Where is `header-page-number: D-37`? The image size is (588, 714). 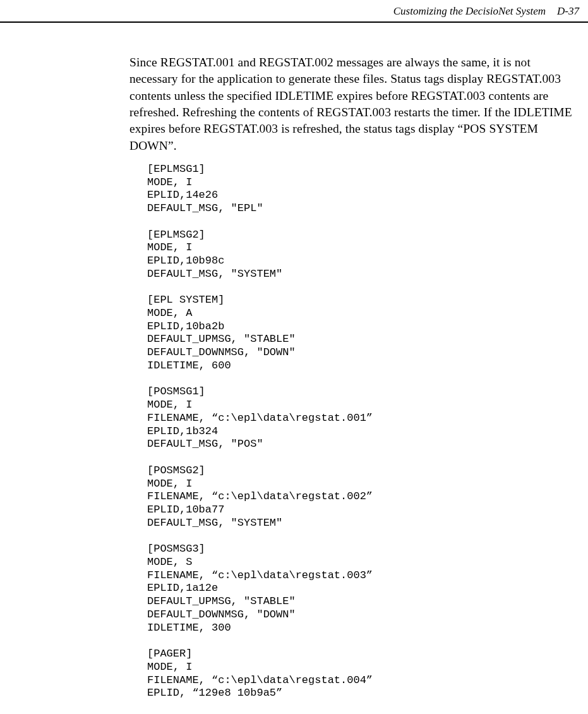
header-page-number: D-37 is located at coordinates (568, 11).